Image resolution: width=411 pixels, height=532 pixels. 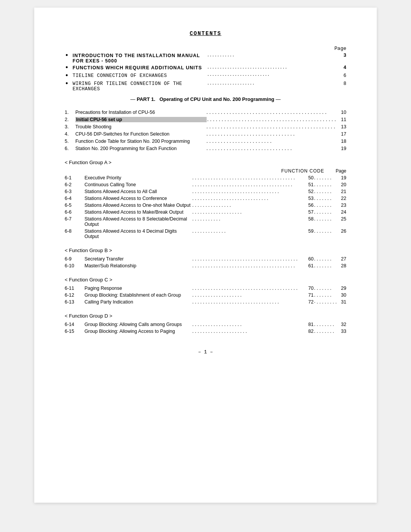 What do you see at coordinates (341, 331) in the screenshot?
I see `func-page: 33` at bounding box center [341, 331].